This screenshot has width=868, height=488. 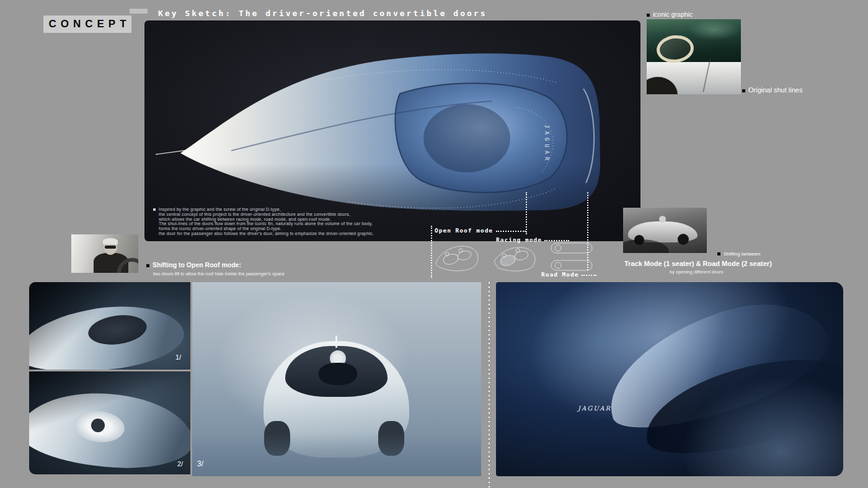 What do you see at coordinates (464, 231) in the screenshot?
I see `mode-label-open-roof: Open Roof mode` at bounding box center [464, 231].